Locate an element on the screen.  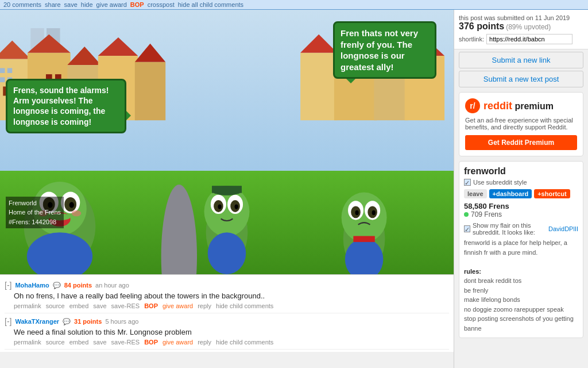
action-comments: 20 comments is located at coordinates (22, 5).